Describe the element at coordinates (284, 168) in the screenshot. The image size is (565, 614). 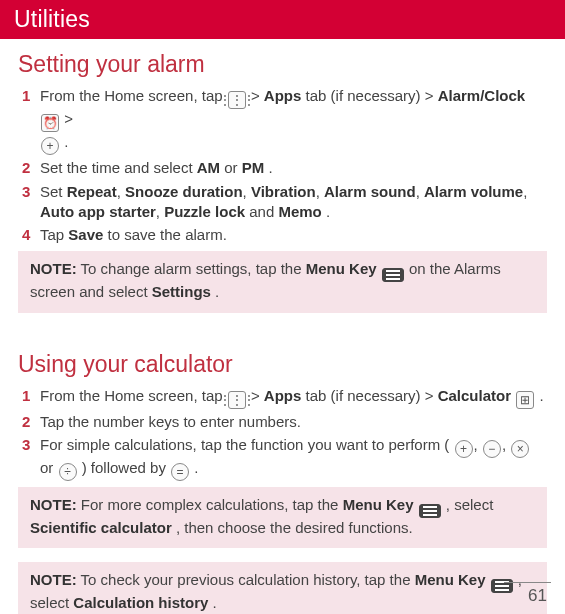
I see `alarm-step-2: 2 Set the time and select AM or PM .` at that location.